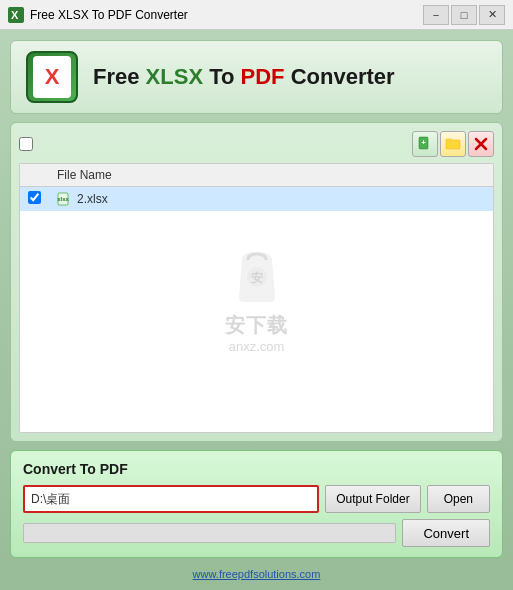  I want to click on select-all-checkbox, so click(26, 144).